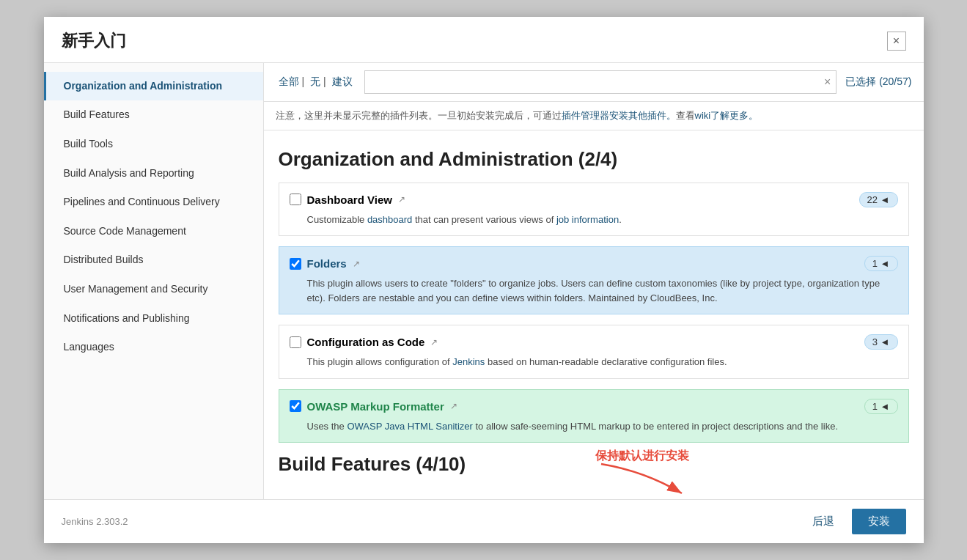 The width and height of the screenshot is (967, 560). Describe the element at coordinates (154, 115) in the screenshot. I see `sidebar-item-build-features: Build Features` at that location.